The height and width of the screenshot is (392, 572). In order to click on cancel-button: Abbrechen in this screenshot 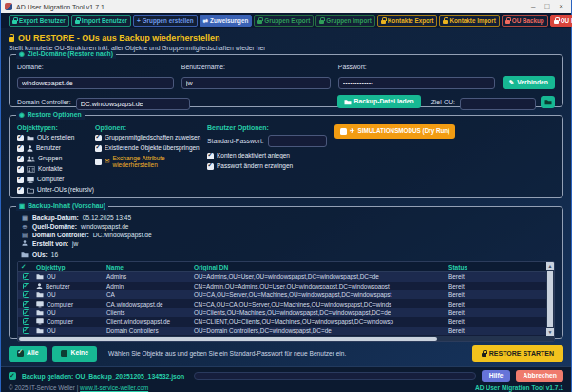, I will do `click(540, 376)`.